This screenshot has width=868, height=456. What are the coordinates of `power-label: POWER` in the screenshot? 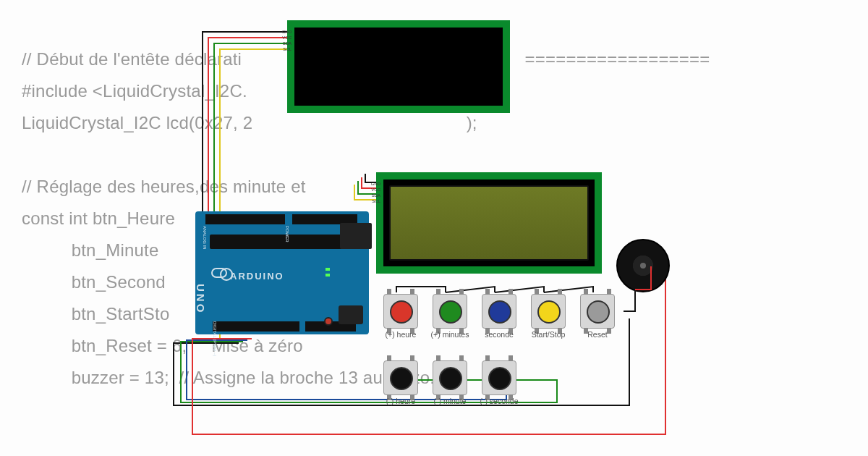 It's located at (287, 235).